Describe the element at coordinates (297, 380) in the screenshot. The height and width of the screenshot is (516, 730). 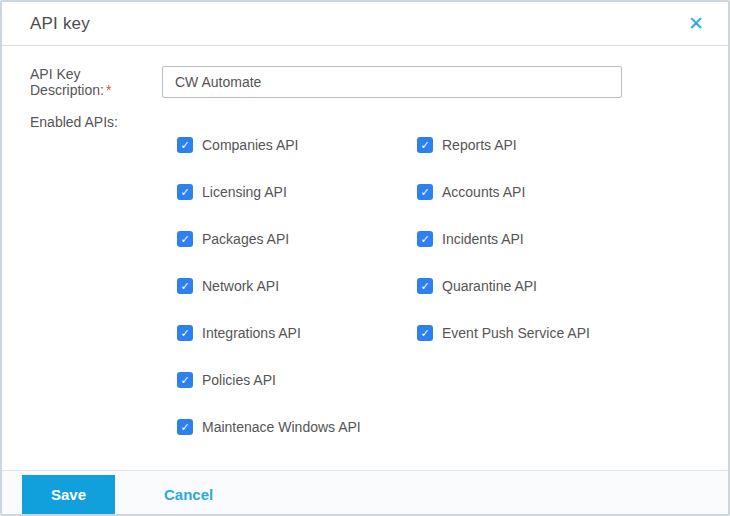
I see `checkbox-item-policies-api: ✓Policies API` at that location.